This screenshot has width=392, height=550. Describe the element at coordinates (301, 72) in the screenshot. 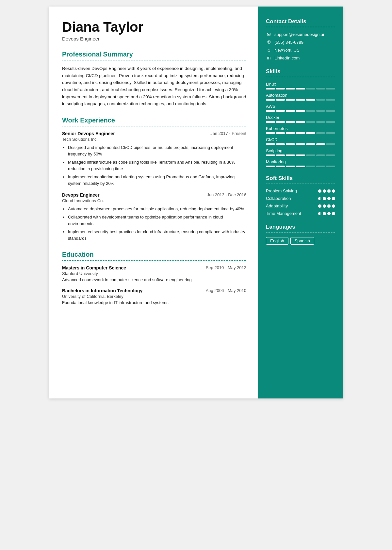

I see `skills-title: Skills` at that location.